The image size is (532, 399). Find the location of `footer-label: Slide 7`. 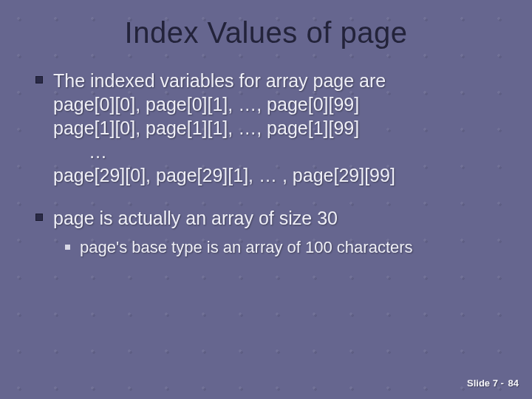

footer-label: Slide 7 is located at coordinates (482, 383).